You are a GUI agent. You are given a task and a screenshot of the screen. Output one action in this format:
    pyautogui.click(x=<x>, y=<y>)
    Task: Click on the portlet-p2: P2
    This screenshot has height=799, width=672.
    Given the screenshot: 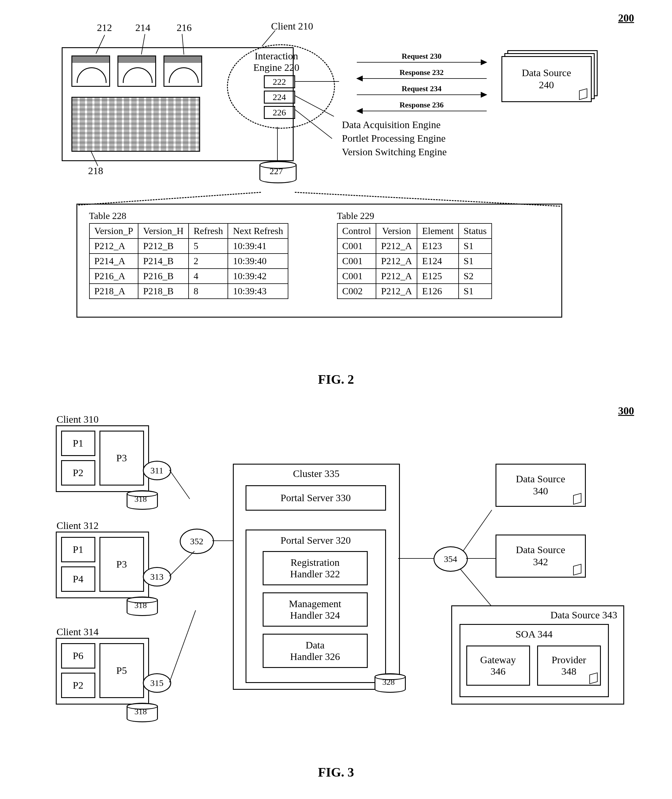 What is the action you would take?
    pyautogui.click(x=78, y=473)
    